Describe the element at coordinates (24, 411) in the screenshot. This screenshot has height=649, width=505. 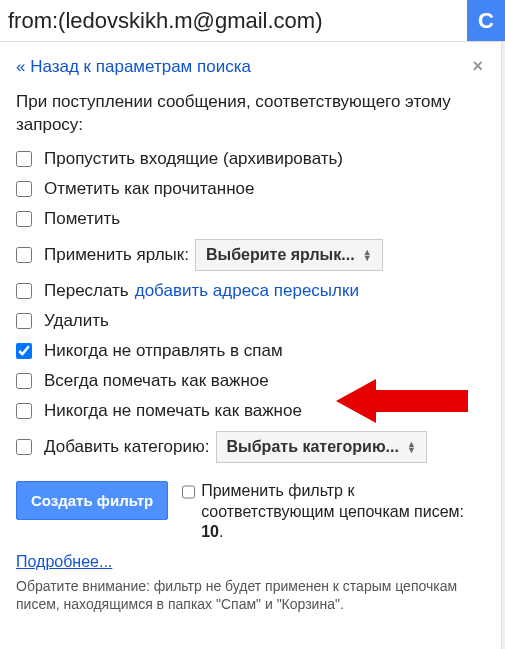
I see `checkbox-never-important` at that location.